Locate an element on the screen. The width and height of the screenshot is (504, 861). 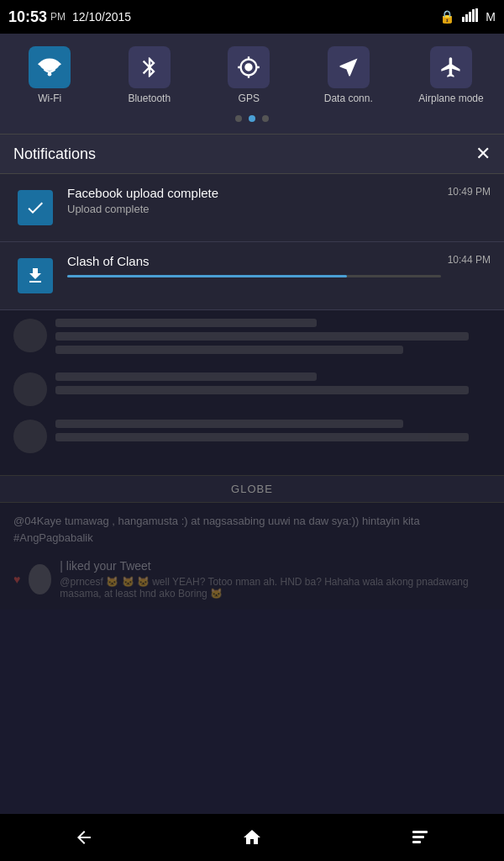
home-icon is located at coordinates (252, 837).